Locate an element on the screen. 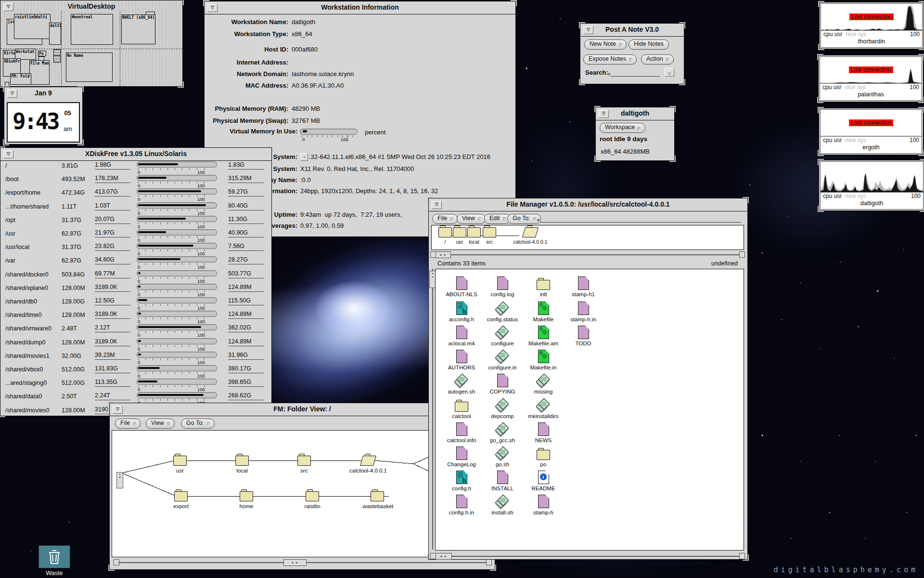 The height and width of the screenshot is (578, 924). capacity-field: 268.62G is located at coordinates (246, 396).